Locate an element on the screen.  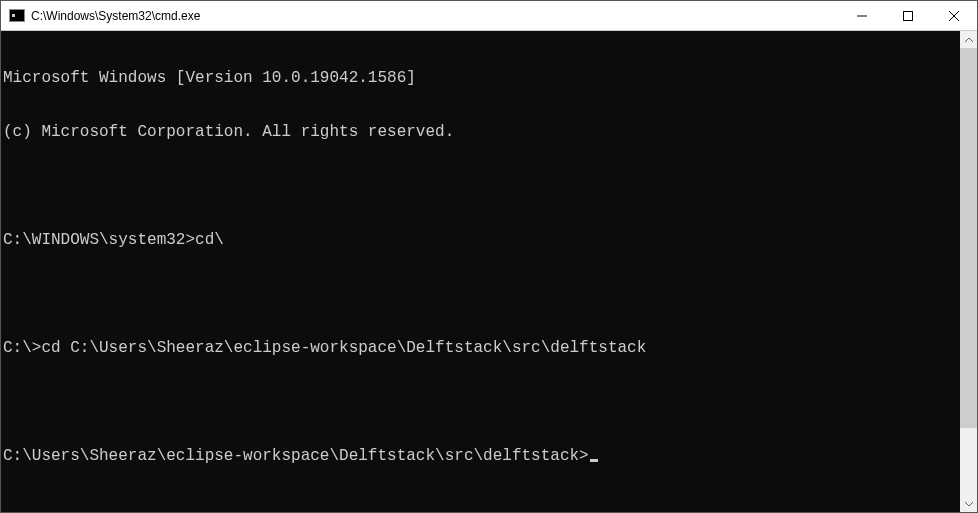
prompt: C:\> is located at coordinates (22, 348).